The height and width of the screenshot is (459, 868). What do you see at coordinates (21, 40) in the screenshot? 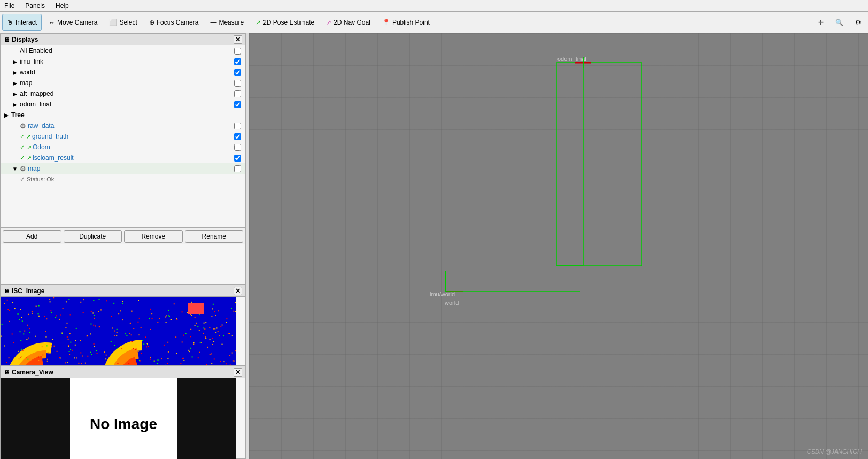
I see `displays-header-left: 🖥 Displays` at bounding box center [21, 40].